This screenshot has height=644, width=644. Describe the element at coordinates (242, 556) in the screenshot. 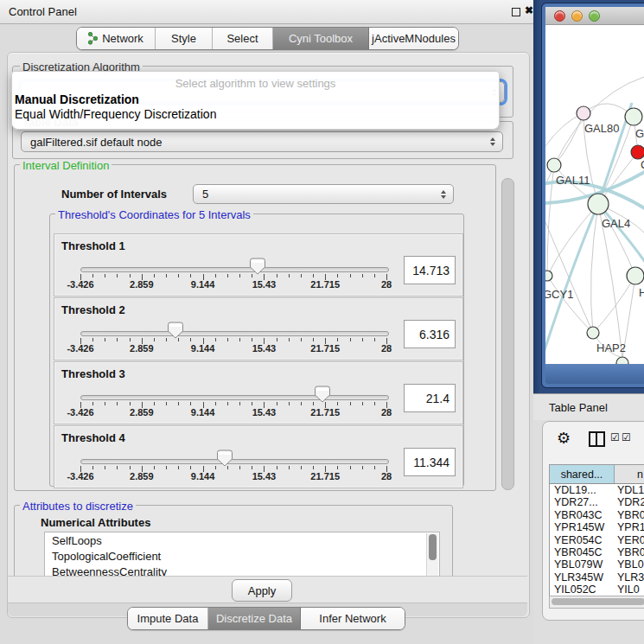

I see `list-item: TopologicalCoefficient` at that location.